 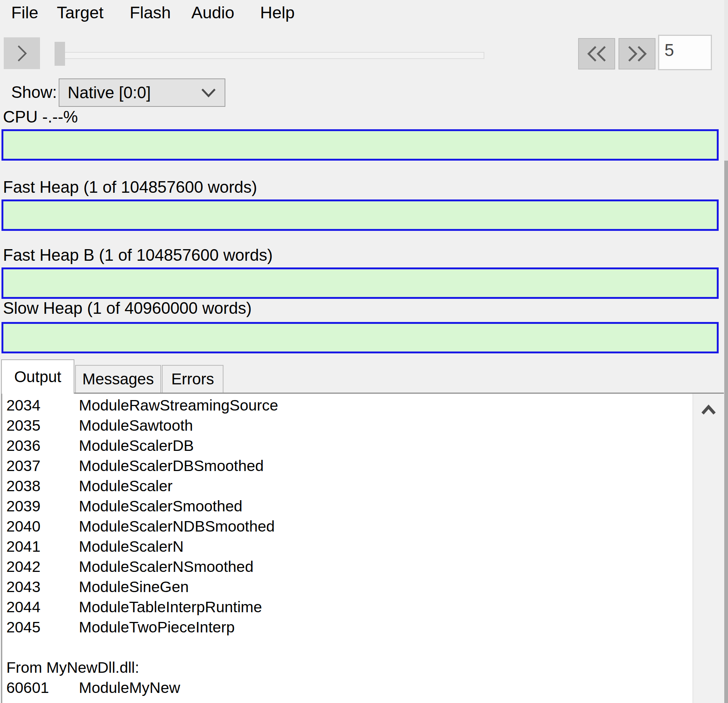 What do you see at coordinates (637, 54) in the screenshot?
I see `double-chevron-right-icon` at bounding box center [637, 54].